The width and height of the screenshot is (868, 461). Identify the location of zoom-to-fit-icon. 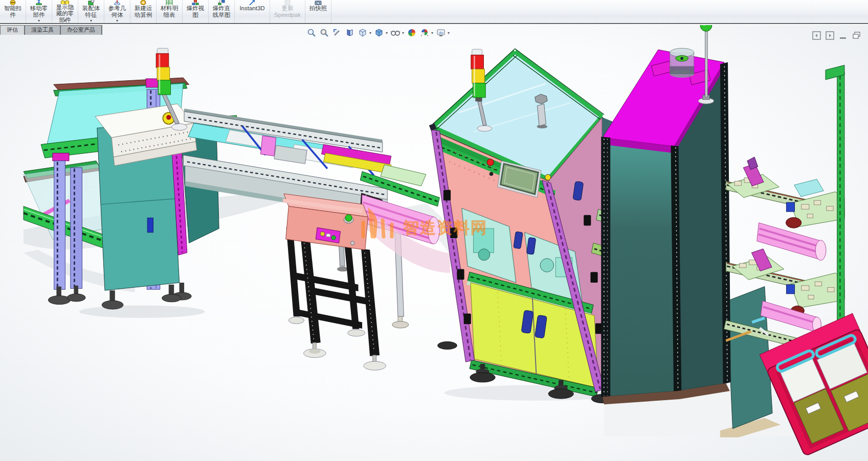
(311, 33).